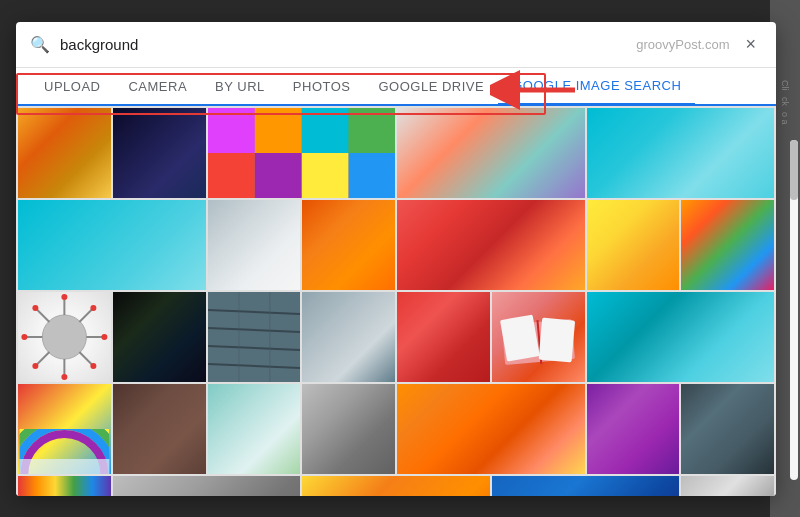 The width and height of the screenshot is (800, 517). What do you see at coordinates (432, 86) in the screenshot?
I see `tab-google-drive: GOOGLE DRIVE` at bounding box center [432, 86].